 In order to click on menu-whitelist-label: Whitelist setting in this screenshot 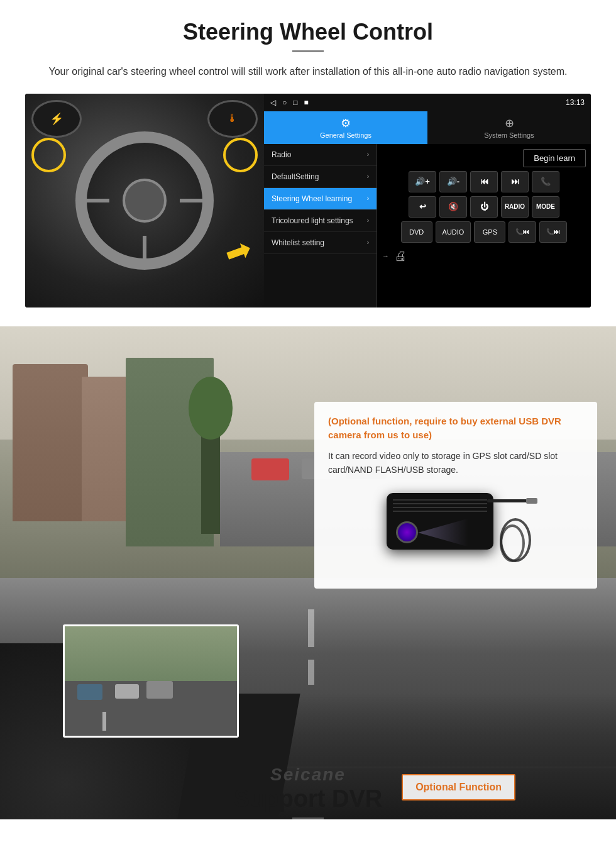, I will do `click(298, 243)`.